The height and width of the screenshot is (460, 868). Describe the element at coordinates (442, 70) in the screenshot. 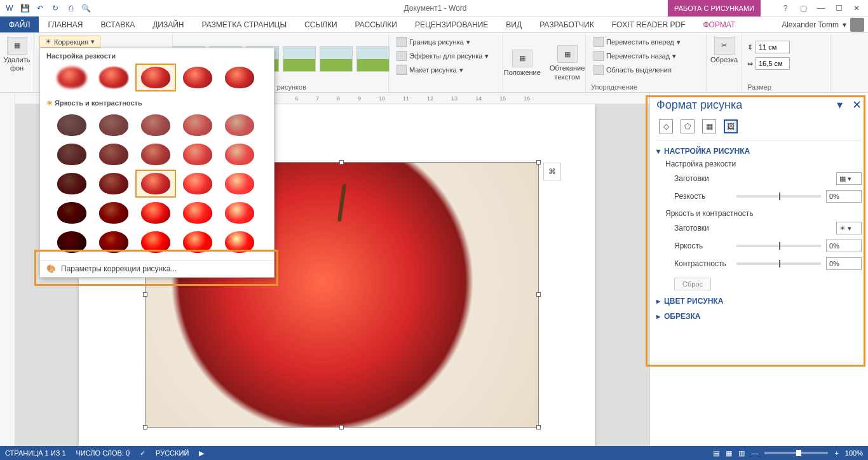

I see `picture-layout-button: Макет рисунка ▾` at that location.